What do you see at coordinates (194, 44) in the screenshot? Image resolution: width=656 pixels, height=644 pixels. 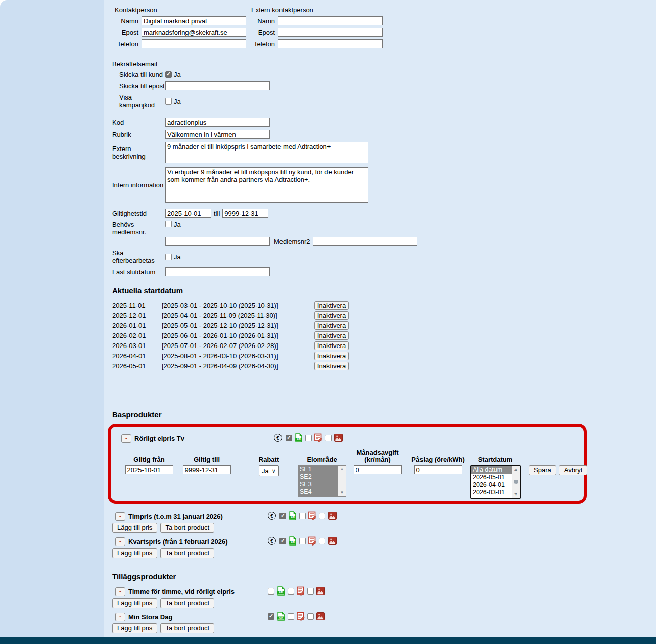 I see `contact-phone-input` at bounding box center [194, 44].